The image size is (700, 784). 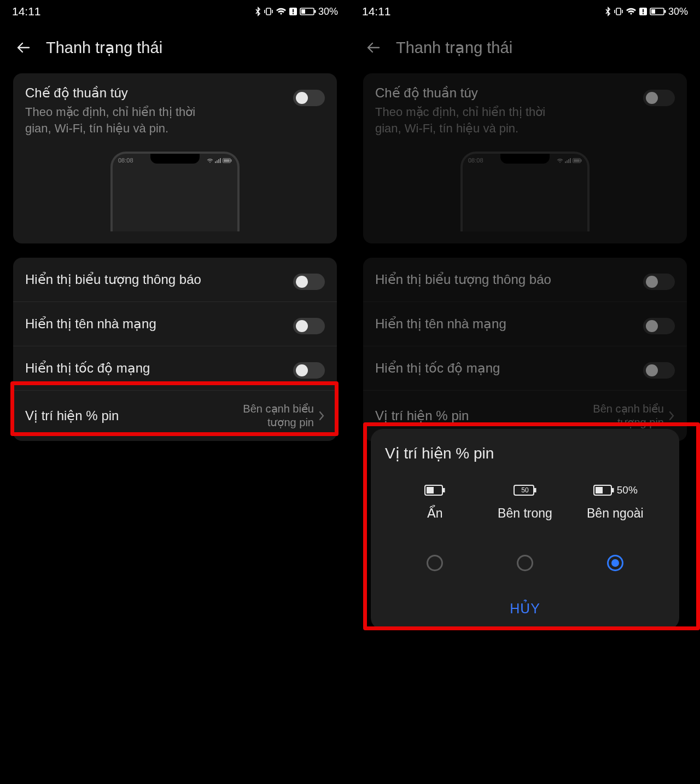 What do you see at coordinates (435, 490) in the screenshot?
I see `battery-hide-icon` at bounding box center [435, 490].